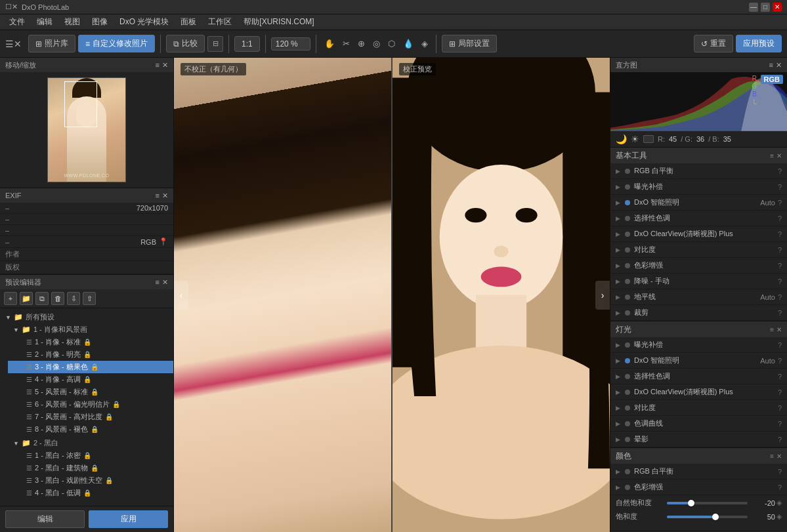 This screenshot has height=532, width=787. I want to click on tool-exposure-question: ?, so click(780, 187).